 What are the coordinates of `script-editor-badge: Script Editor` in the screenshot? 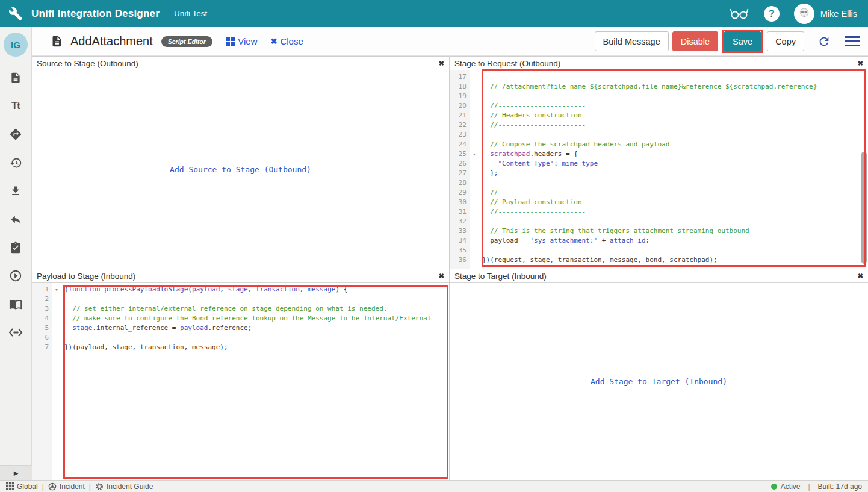 It's located at (187, 42).